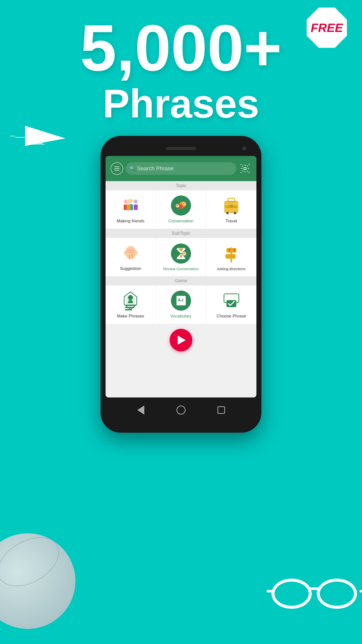 This screenshot has height=644, width=362. I want to click on play-icon, so click(182, 340).